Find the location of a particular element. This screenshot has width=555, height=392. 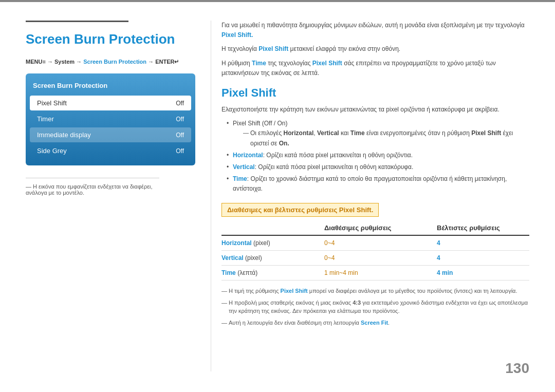

menu-item-value-pixel-shift: Off is located at coordinates (180, 103).